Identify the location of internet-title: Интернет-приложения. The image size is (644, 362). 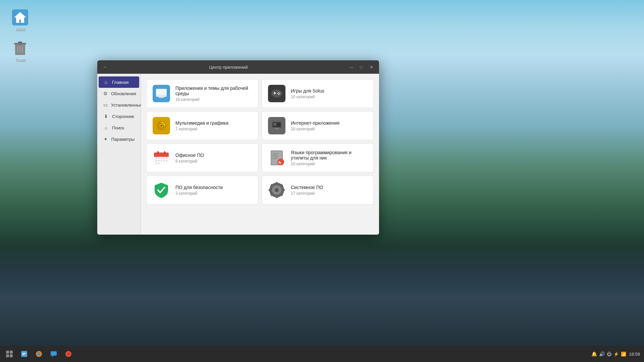
(315, 123).